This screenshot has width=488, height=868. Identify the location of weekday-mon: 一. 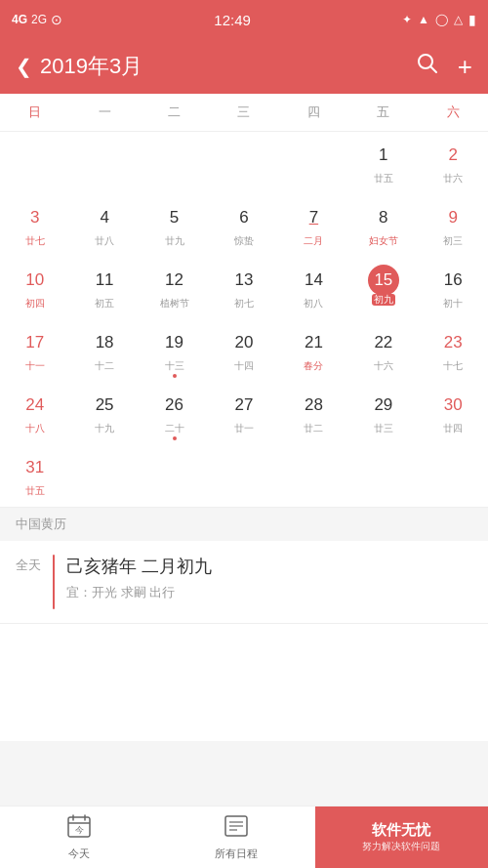
(103, 112).